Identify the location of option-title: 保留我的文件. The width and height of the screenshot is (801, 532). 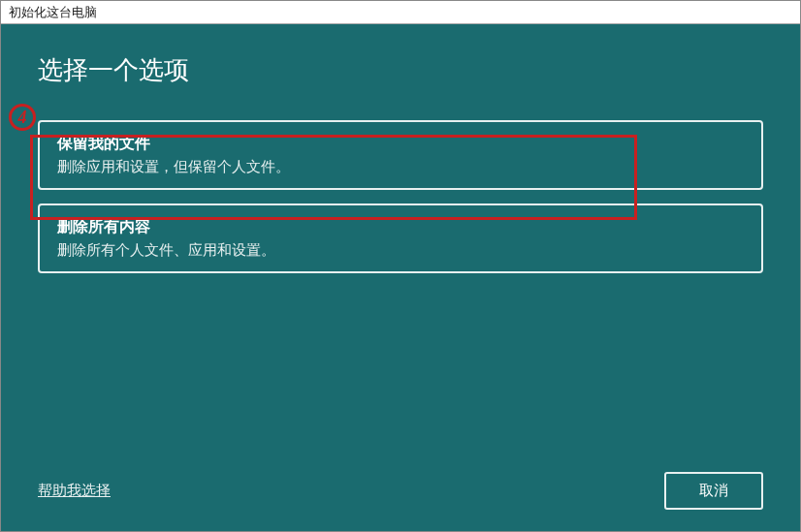
(400, 143).